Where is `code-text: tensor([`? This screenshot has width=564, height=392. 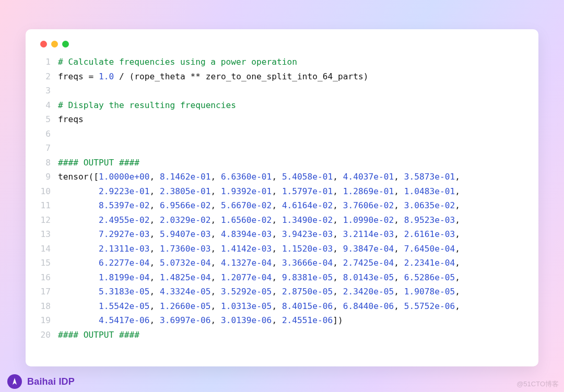 code-text: tensor([ is located at coordinates (78, 177).